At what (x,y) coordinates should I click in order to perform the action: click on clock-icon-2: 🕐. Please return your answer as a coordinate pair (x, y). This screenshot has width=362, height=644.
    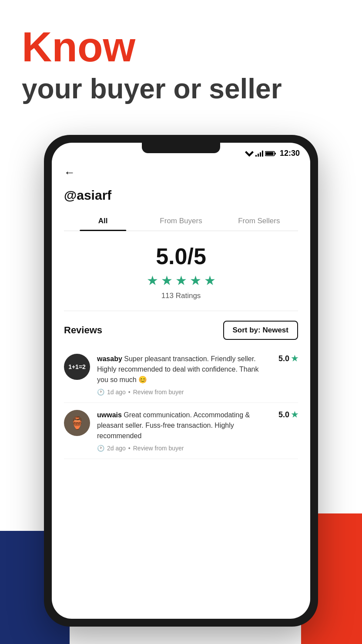
    Looking at the image, I should click on (101, 448).